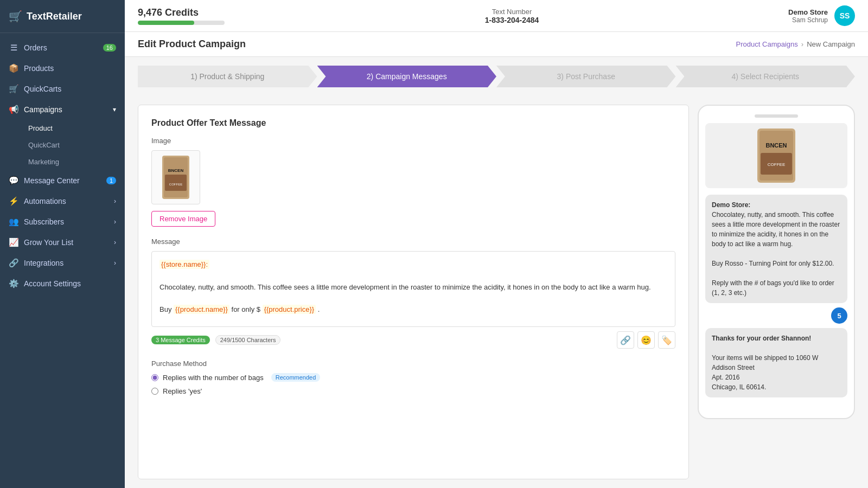 The width and height of the screenshot is (868, 488). Describe the element at coordinates (839, 316) in the screenshot. I see `phone-reply-bubble: 5` at that location.